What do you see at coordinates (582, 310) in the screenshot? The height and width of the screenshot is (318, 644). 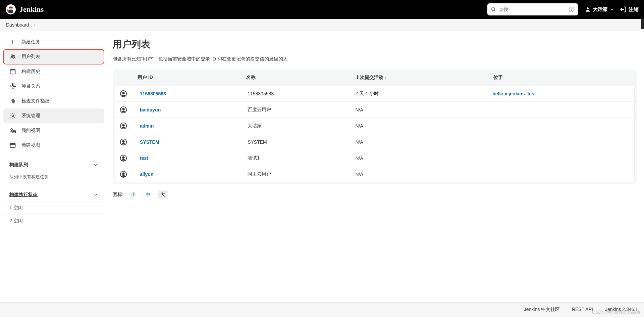 I see `footer-restapi: REST API` at bounding box center [582, 310].